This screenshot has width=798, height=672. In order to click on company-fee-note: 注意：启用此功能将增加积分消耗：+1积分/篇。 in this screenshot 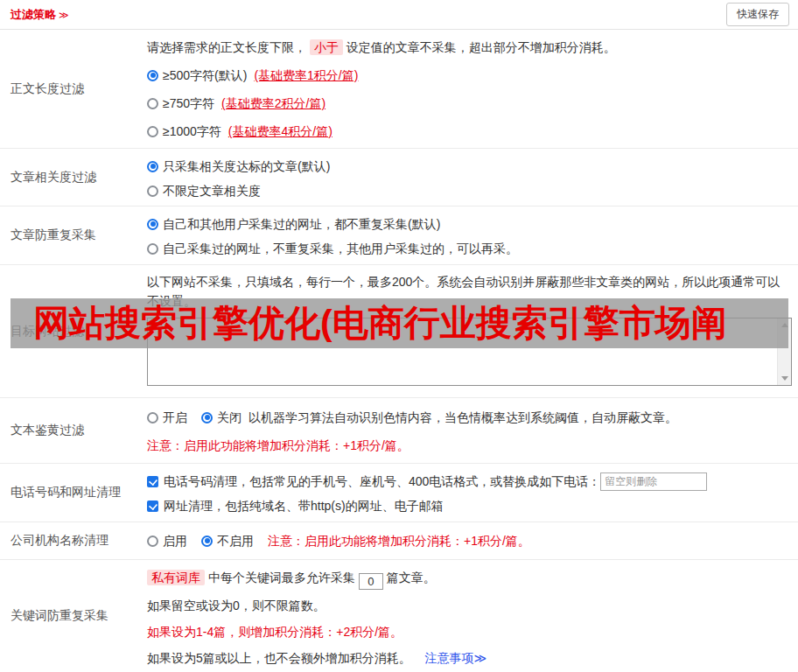, I will do `click(399, 541)`.